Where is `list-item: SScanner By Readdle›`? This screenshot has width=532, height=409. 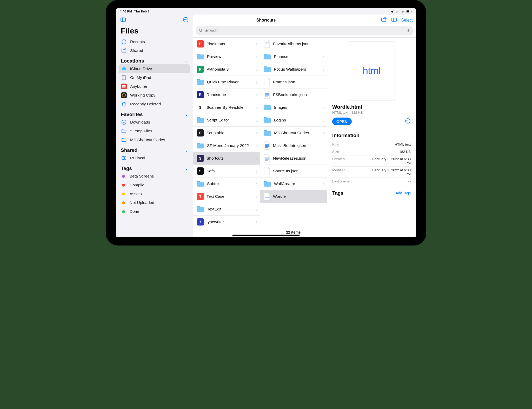
list-item: SScanner By Readdle› is located at coordinates (227, 107).